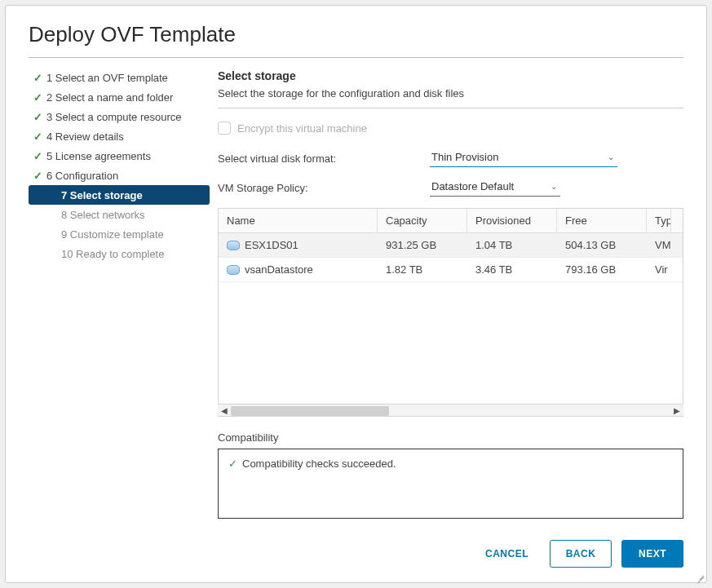 The width and height of the screenshot is (712, 588). Describe the element at coordinates (272, 245) in the screenshot. I see `cell-name: ESX1DS01` at that location.